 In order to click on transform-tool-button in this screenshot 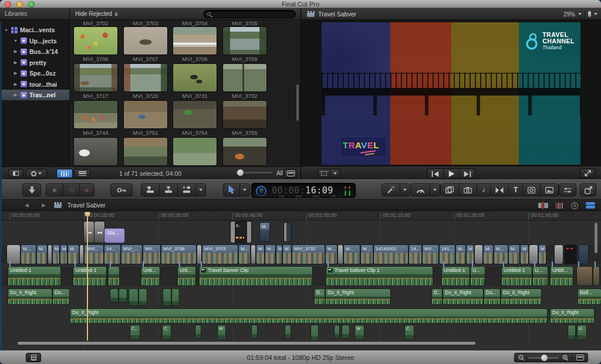, I will do `click(324, 174)`.